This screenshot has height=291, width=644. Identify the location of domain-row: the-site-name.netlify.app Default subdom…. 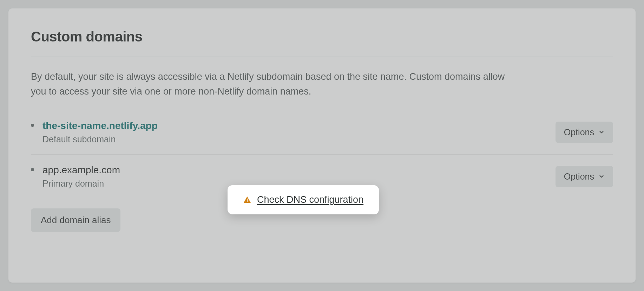
(322, 137).